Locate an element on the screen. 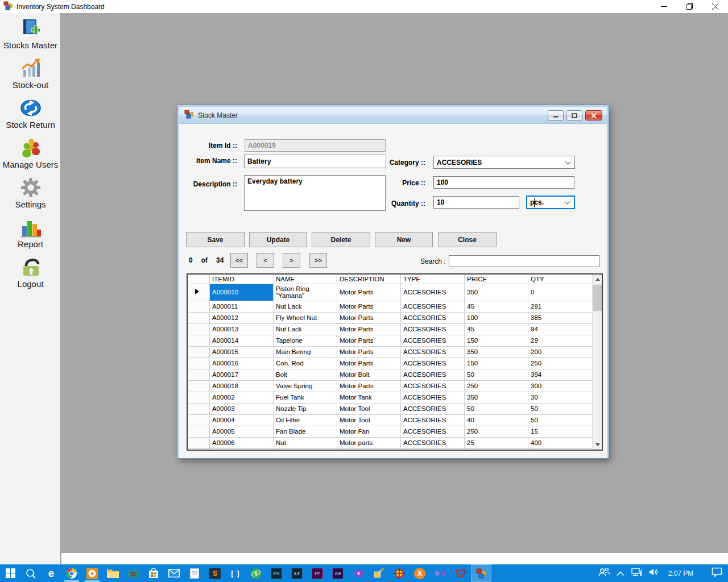  scrollbar-thumb is located at coordinates (597, 298).